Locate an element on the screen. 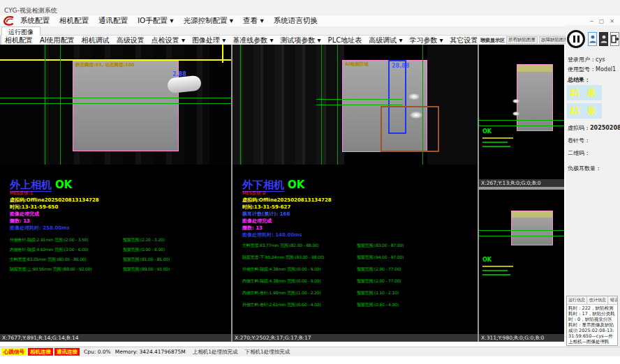  menu-item-light-config: 光源控制配置 ▾ is located at coordinates (208, 21).